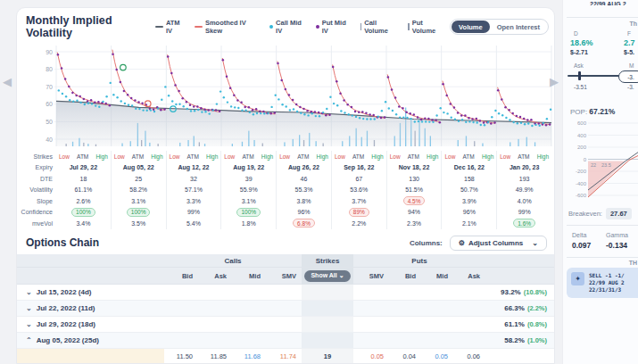  What do you see at coordinates (496, 243) in the screenshot?
I see `adjust-columns-label: Adjust Columns` at bounding box center [496, 243].